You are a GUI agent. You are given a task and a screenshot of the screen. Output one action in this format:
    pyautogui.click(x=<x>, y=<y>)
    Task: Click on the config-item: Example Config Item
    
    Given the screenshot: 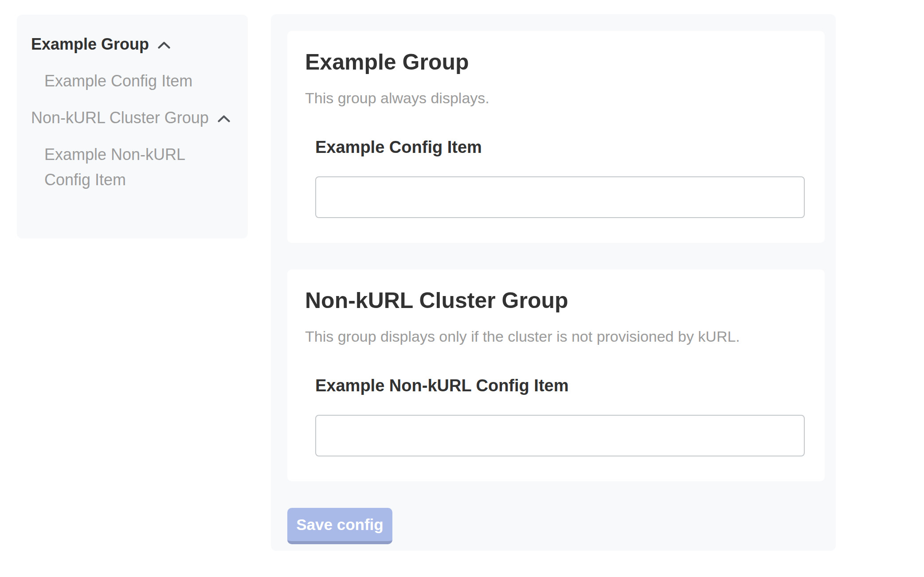 What is the action you would take?
    pyautogui.click(x=561, y=177)
    